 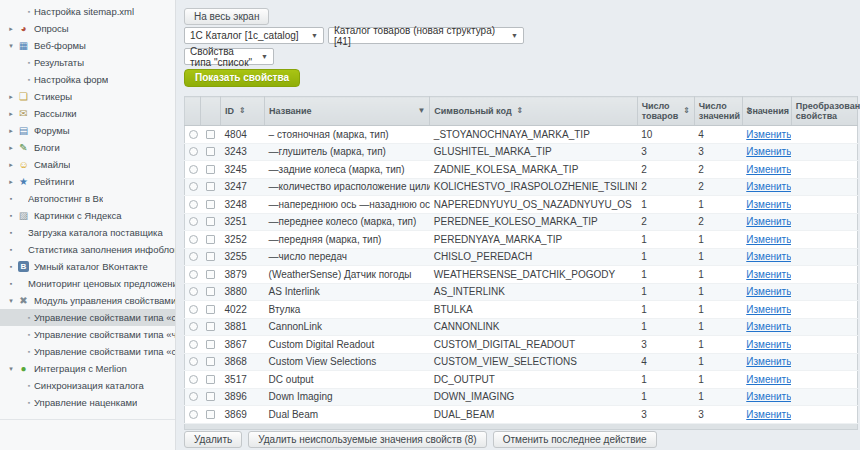 I want to click on sidebar-item: ▸✉Рассылки, so click(x=88, y=114).